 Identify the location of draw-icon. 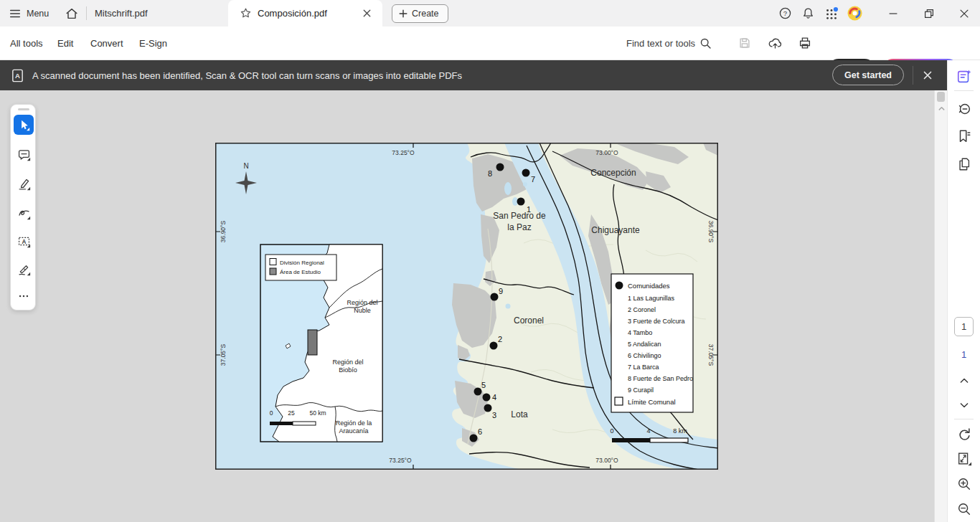
(24, 214).